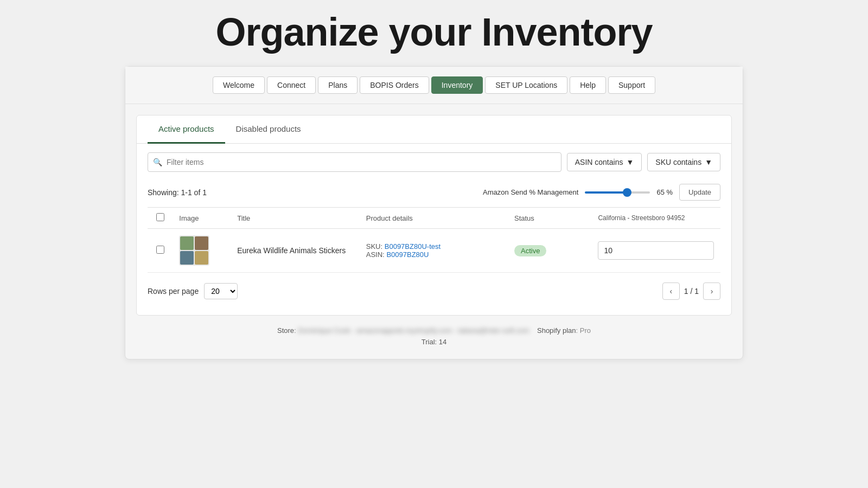 Image resolution: width=868 pixels, height=488 pixels. What do you see at coordinates (337, 85) in the screenshot?
I see `nav-plans: Plans` at bounding box center [337, 85].